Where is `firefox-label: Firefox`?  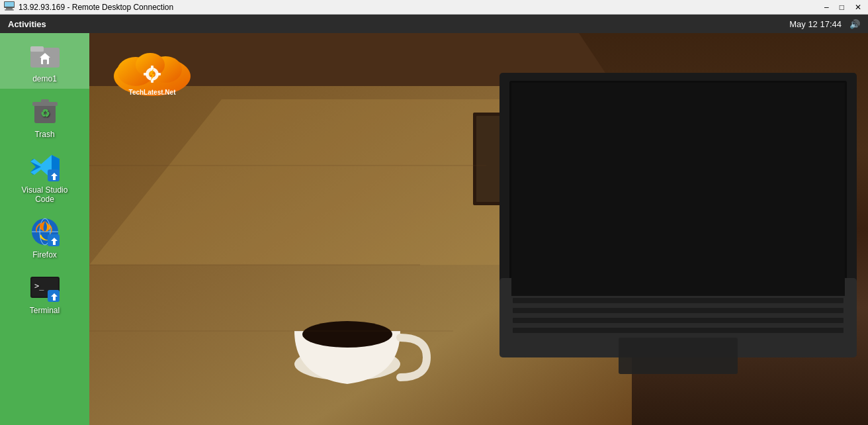 firefox-label: Firefox is located at coordinates (45, 255).